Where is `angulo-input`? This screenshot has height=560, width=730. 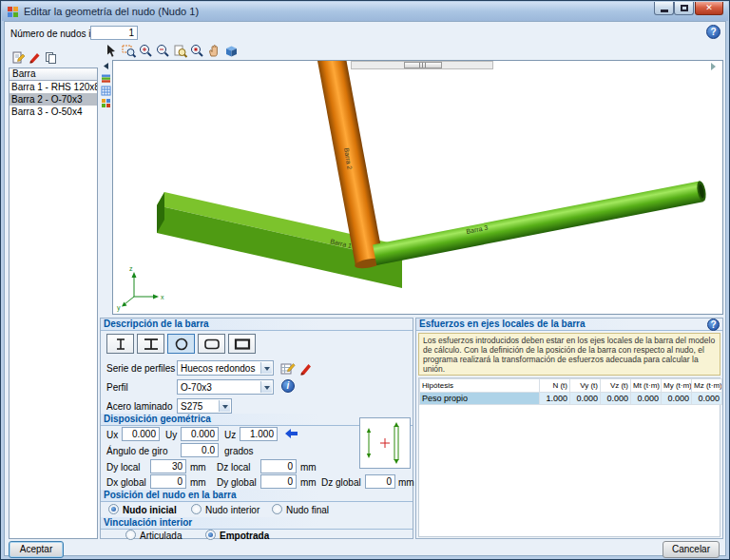 angulo-input is located at coordinates (200, 451).